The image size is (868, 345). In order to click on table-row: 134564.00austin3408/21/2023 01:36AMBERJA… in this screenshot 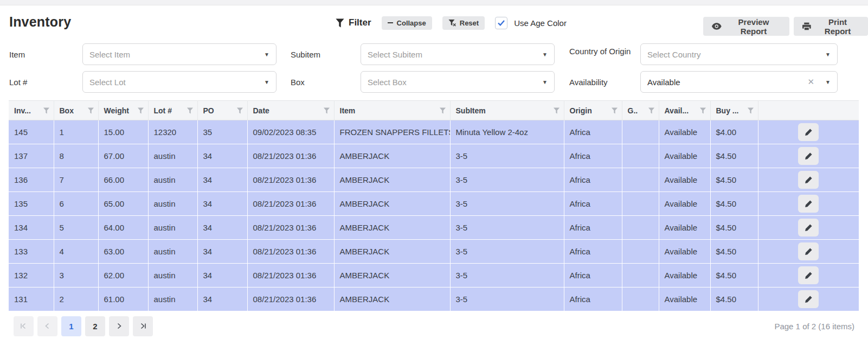, I will do `click(434, 228)`.